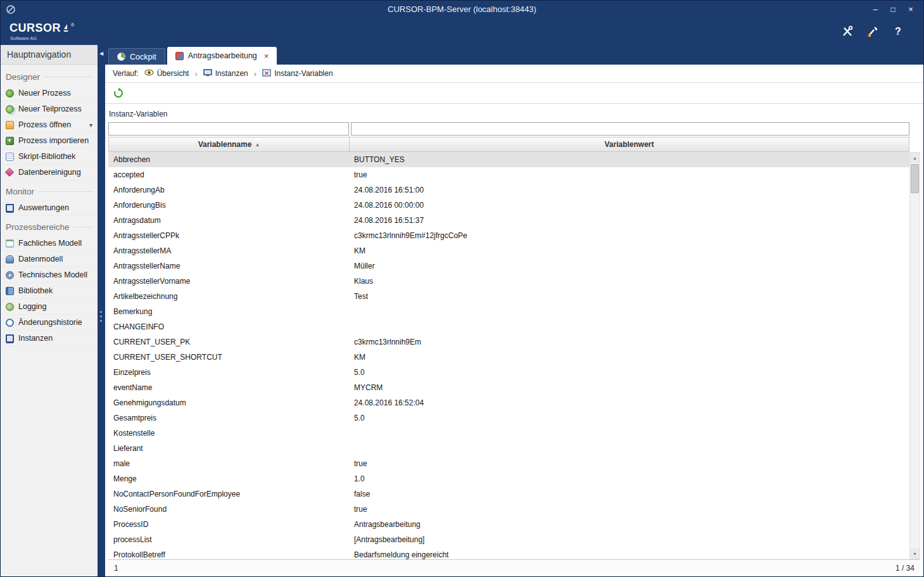 This screenshot has height=577, width=924. I want to click on variable-value-cell: Klaus, so click(630, 281).